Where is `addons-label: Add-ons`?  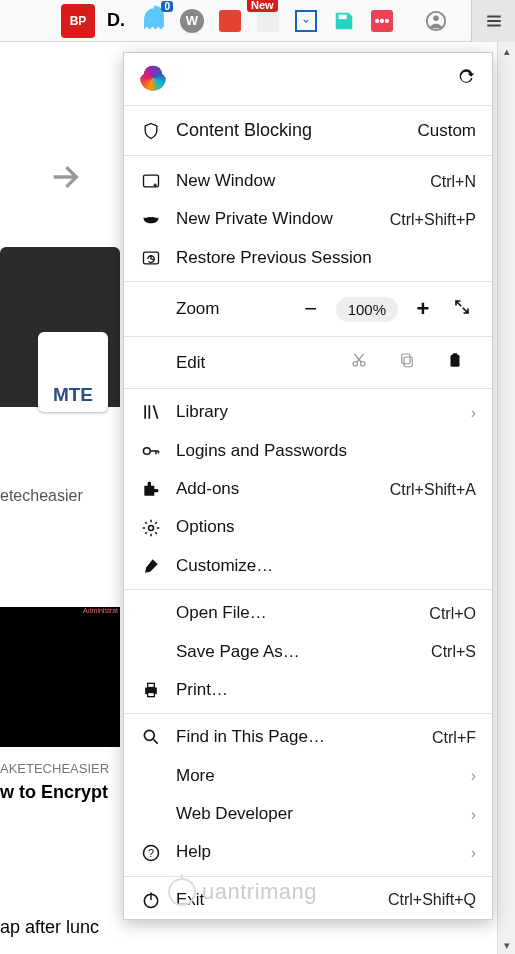
addons-label: Add-ons is located at coordinates (276, 489).